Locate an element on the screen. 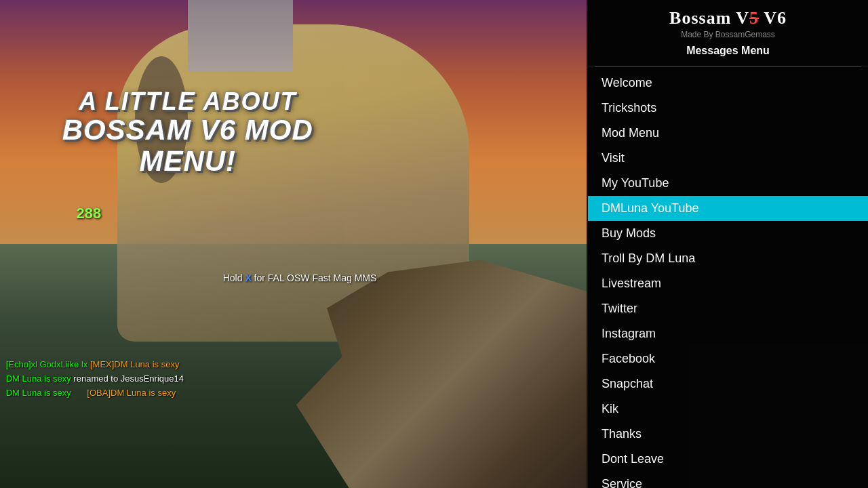 This screenshot has height=488, width=868. game-overlay-text: A LITTLE ABOUT BOSSAM V6 MOD MENU! is located at coordinates (188, 133).